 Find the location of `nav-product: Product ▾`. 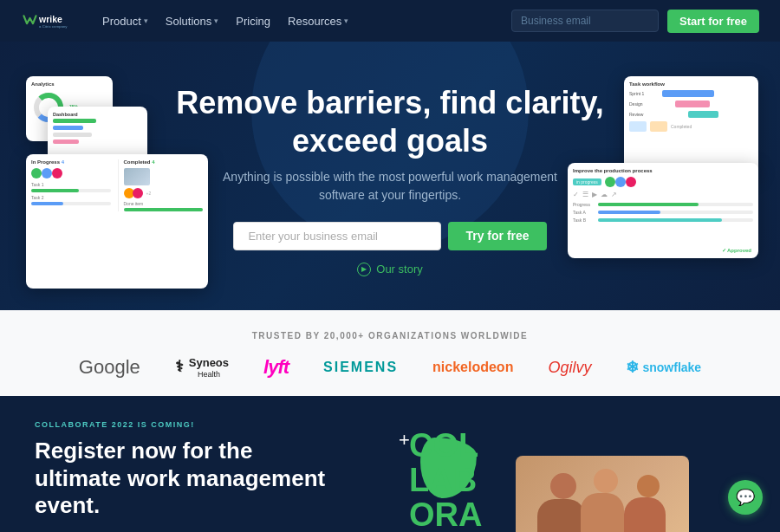

nav-product: Product ▾ is located at coordinates (125, 21).